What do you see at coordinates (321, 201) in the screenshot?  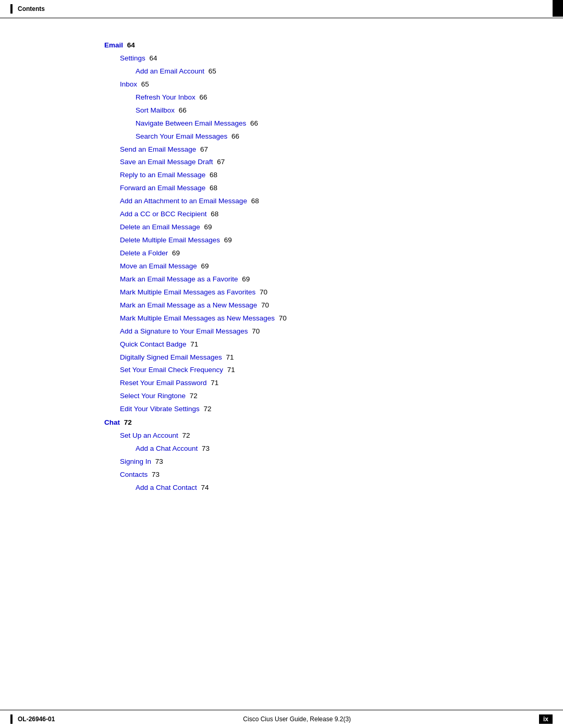 I see `toc-entry: Add an Attachment to an Email Message 68` at bounding box center [321, 201].